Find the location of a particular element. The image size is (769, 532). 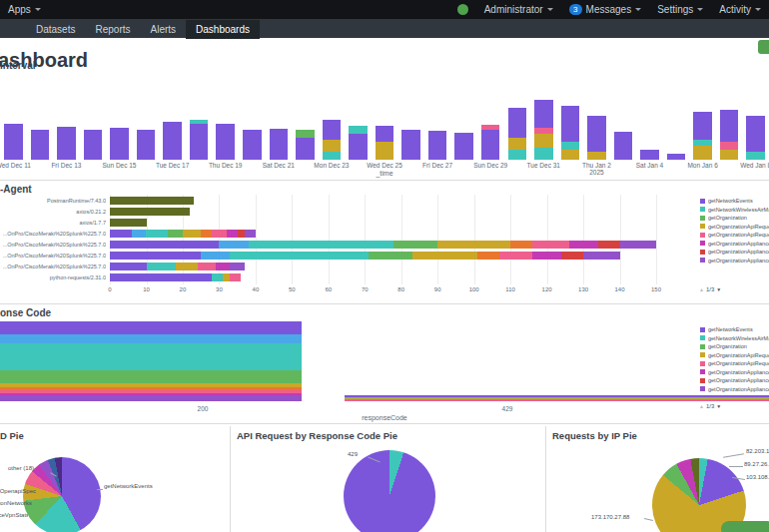

legend-label: getNetworkWirelessAirMarshal is located at coordinates (739, 338).